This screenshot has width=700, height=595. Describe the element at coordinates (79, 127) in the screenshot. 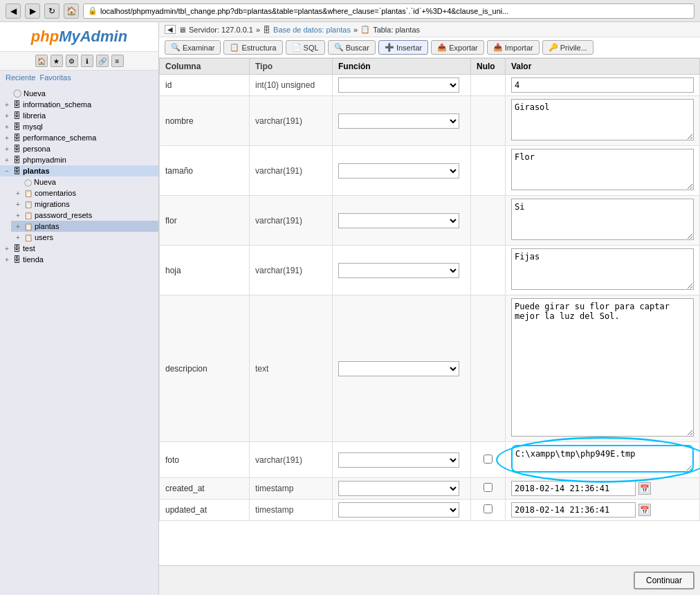

I see `sidebar-item-mysql: + 🗄 mysql` at that location.